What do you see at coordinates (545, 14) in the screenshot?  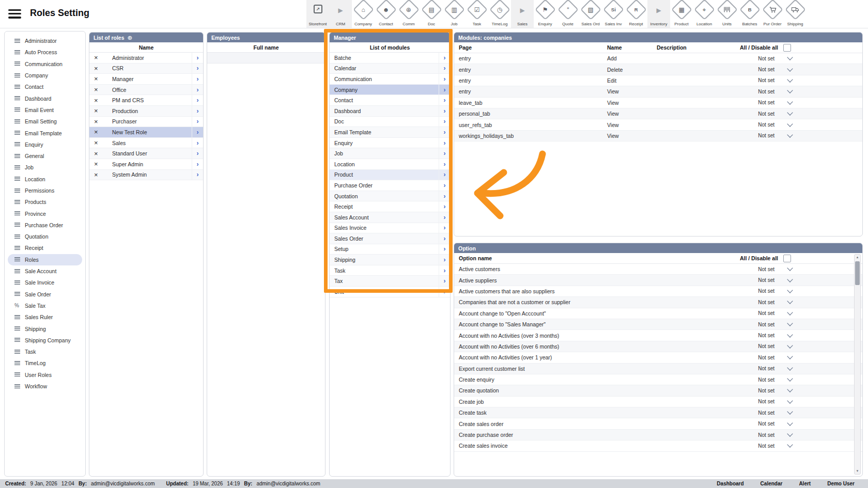 I see `toolbar-item-enquiry: ⚑Enquiry` at bounding box center [545, 14].